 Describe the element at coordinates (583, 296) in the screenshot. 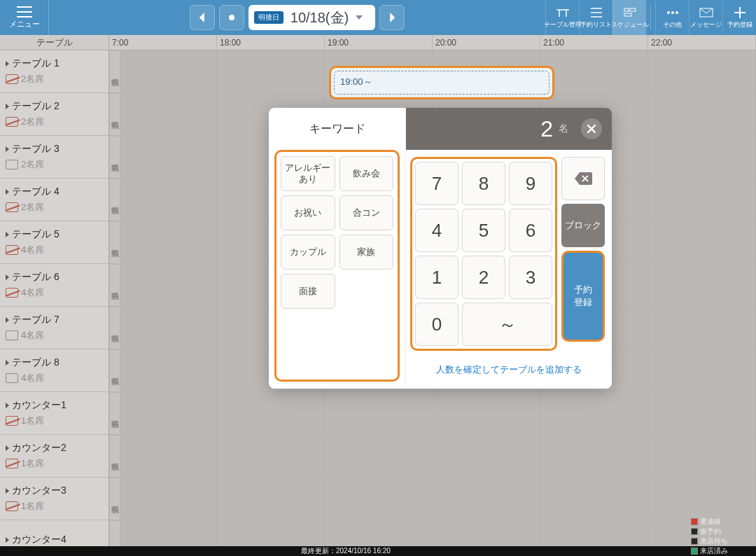

I see `confirm-reservation-button: 予約登録` at that location.